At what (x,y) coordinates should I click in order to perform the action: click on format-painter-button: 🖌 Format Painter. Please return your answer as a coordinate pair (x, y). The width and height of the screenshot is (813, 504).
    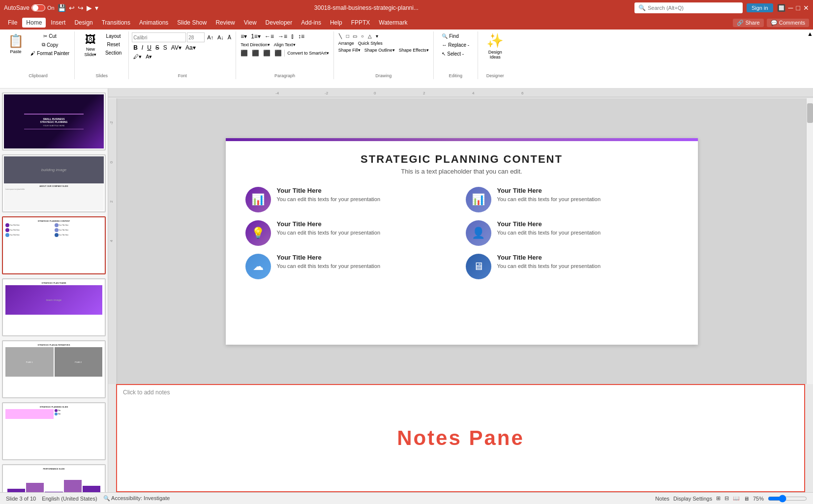
    Looking at the image, I should click on (50, 53).